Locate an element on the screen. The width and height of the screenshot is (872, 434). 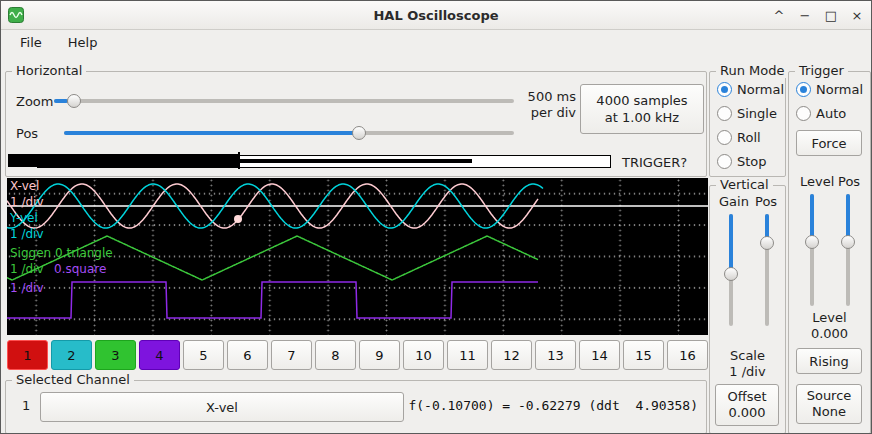
capture-timeline is located at coordinates (311, 161).